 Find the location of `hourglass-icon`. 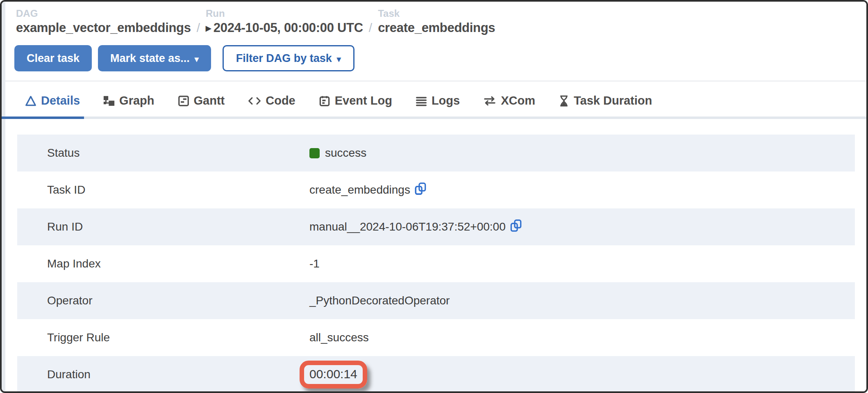

hourglass-icon is located at coordinates (564, 101).